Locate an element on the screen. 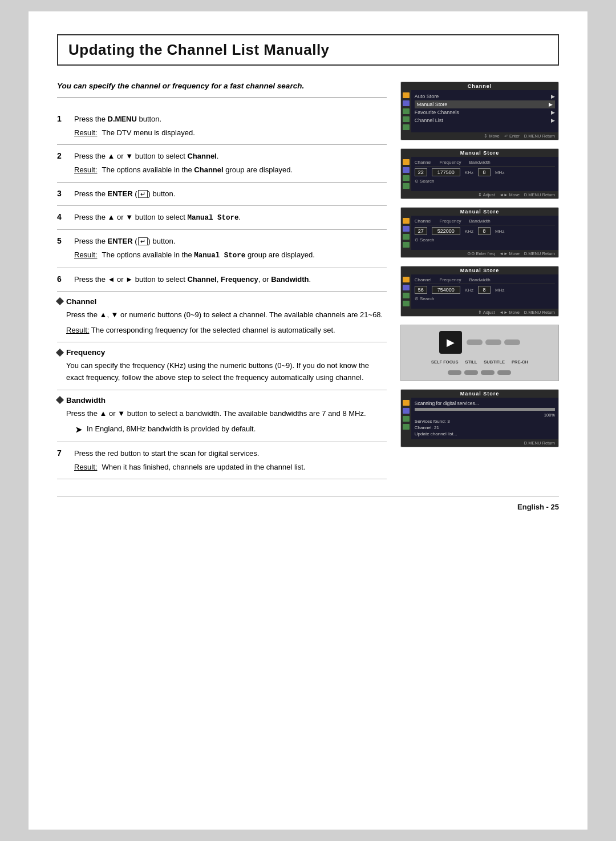 The height and width of the screenshot is (841, 616). s4-khz: KHz is located at coordinates (469, 290).